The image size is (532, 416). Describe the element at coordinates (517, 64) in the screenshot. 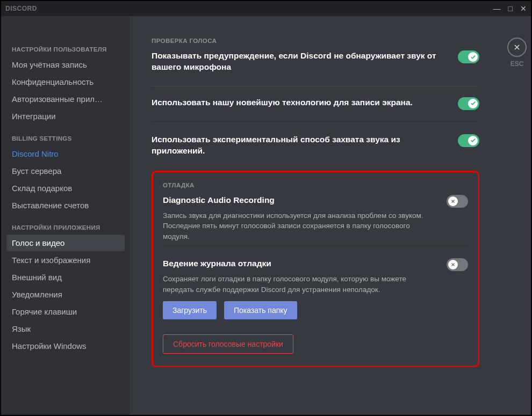

I see `esc-label: ESC` at that location.